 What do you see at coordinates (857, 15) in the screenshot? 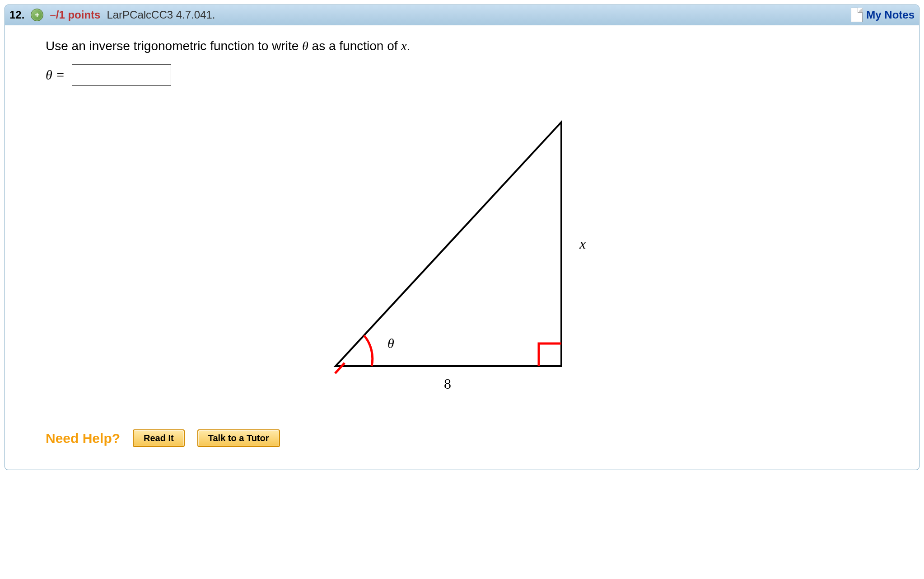
I see `note-icon` at bounding box center [857, 15].